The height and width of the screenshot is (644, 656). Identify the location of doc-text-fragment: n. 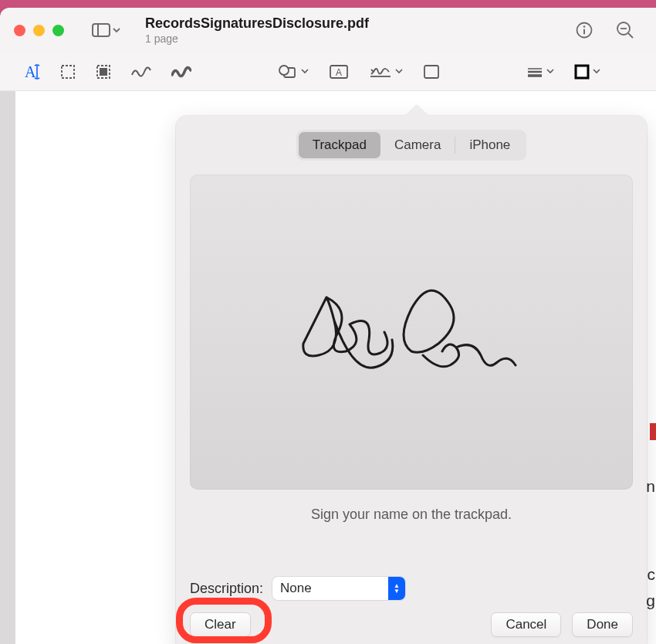
(651, 486).